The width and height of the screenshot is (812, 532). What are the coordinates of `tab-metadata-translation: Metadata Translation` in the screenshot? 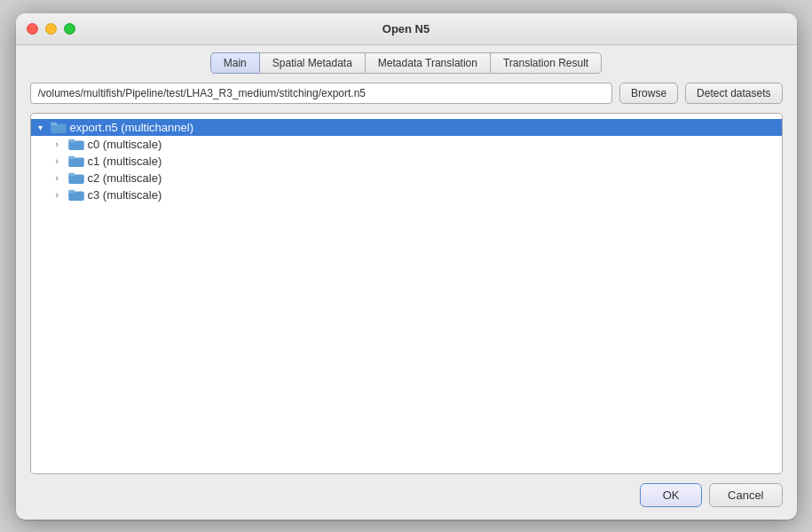 It's located at (428, 63).